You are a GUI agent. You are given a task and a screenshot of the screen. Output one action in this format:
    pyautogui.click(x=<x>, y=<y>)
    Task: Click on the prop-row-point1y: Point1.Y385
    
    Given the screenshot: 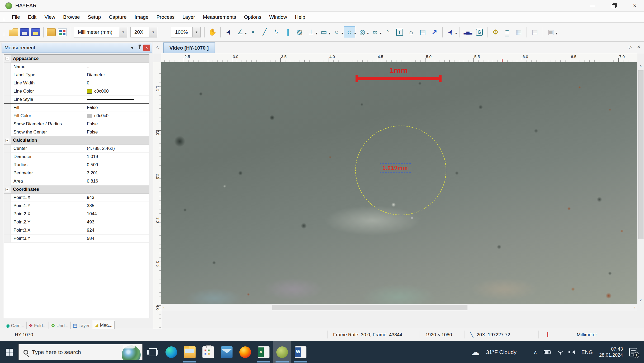 What is the action you would take?
    pyautogui.click(x=77, y=206)
    